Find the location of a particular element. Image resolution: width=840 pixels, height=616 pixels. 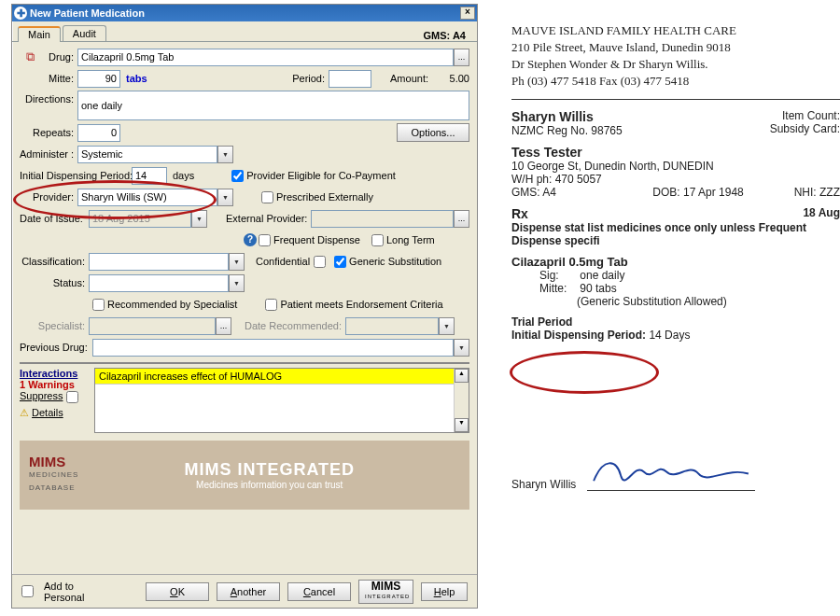

provider-field is located at coordinates (147, 198).